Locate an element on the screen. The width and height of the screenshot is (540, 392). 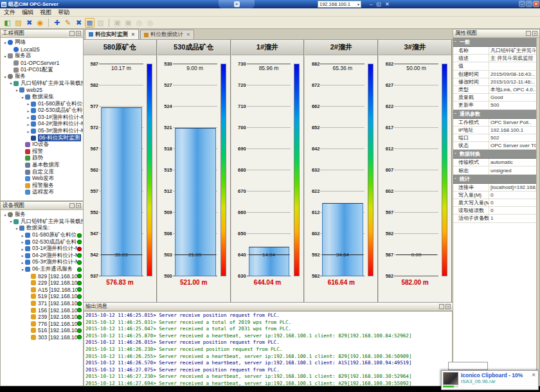
inner-minimize-icon: – is located at coordinates (371, 4).